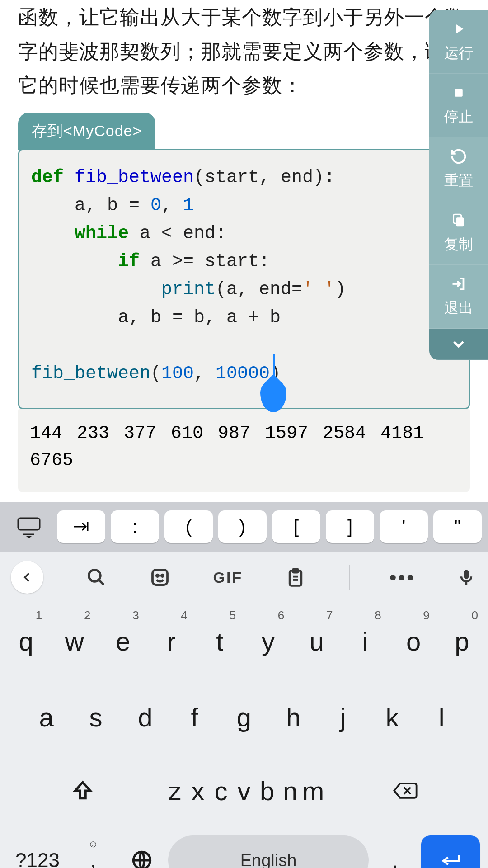  What do you see at coordinates (220, 641) in the screenshot?
I see `key-t: 5t` at bounding box center [220, 641].